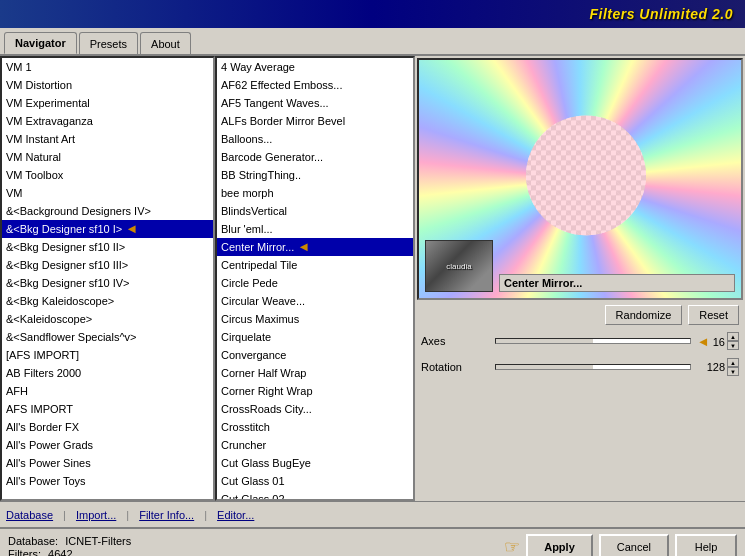 This screenshot has width=745, height=556. I want to click on help-button: Help, so click(706, 545).